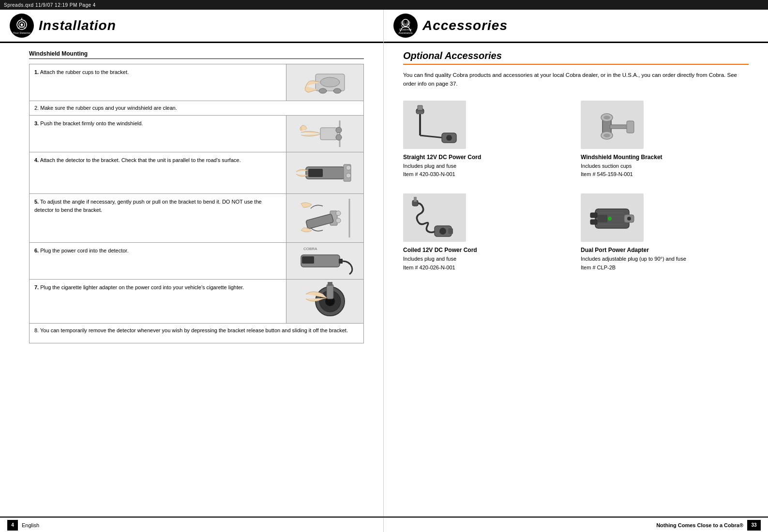 The height and width of the screenshot is (532, 768). Describe the element at coordinates (576, 58) in the screenshot. I see `optional-accessories-title: Optional Accessories` at that location.